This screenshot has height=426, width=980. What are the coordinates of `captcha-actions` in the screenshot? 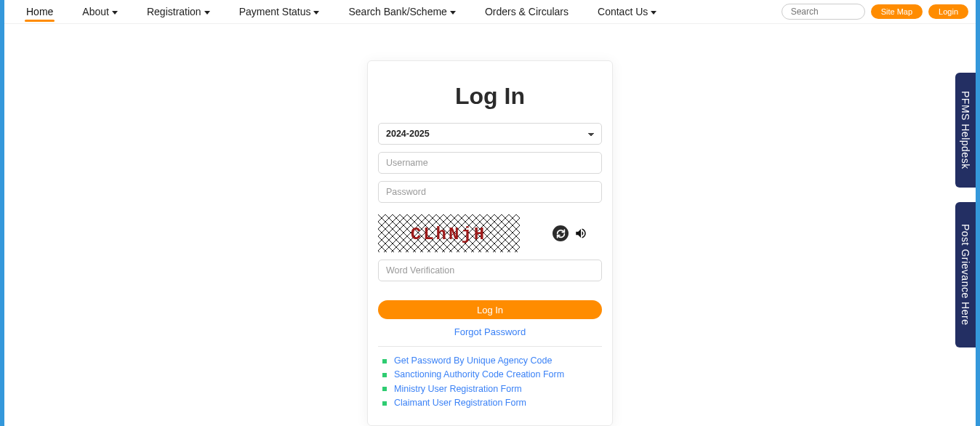 It's located at (571, 233).